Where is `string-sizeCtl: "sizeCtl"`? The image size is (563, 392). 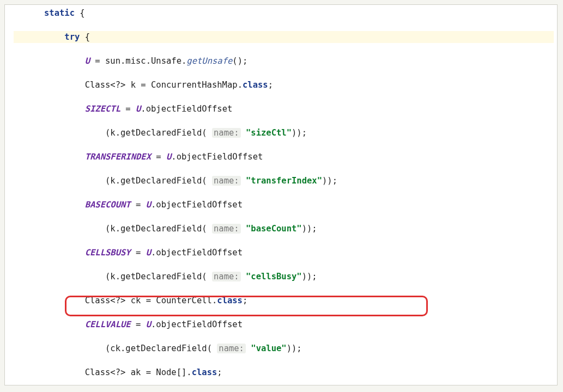 string-sizeCtl: "sizeCtl" is located at coordinates (269, 133).